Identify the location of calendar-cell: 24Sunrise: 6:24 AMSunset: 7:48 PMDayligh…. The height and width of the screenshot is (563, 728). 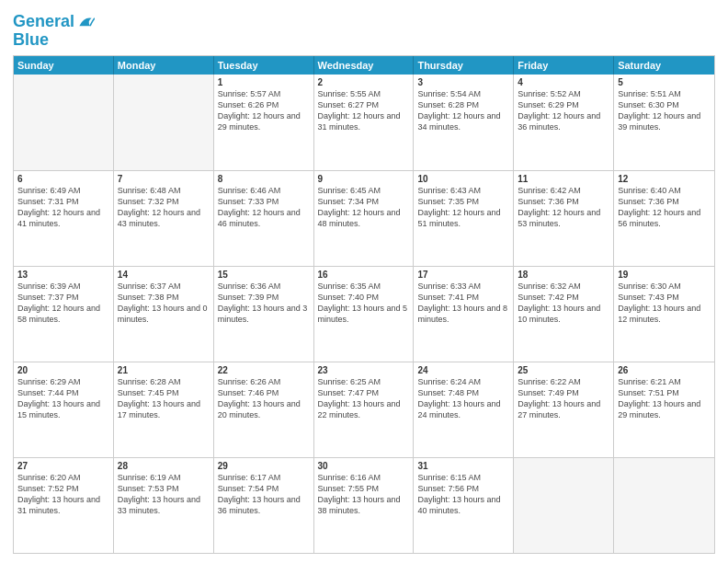
(463, 410).